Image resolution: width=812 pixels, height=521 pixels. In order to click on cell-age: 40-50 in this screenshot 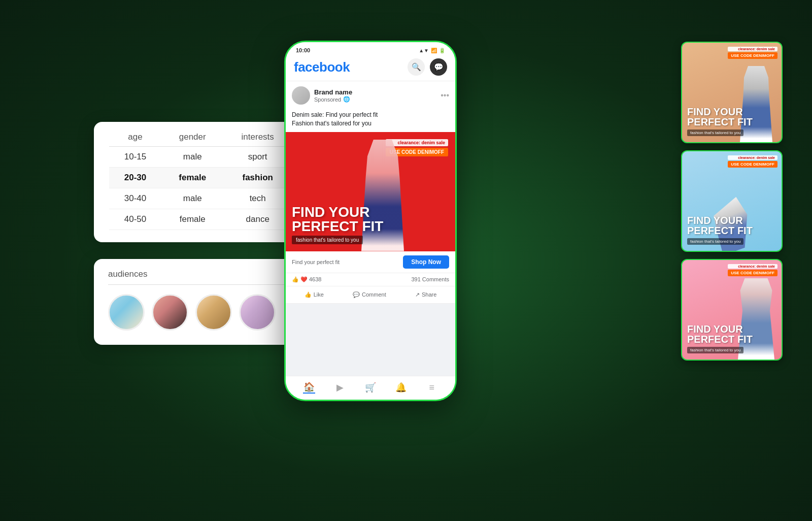, I will do `click(135, 219)`.